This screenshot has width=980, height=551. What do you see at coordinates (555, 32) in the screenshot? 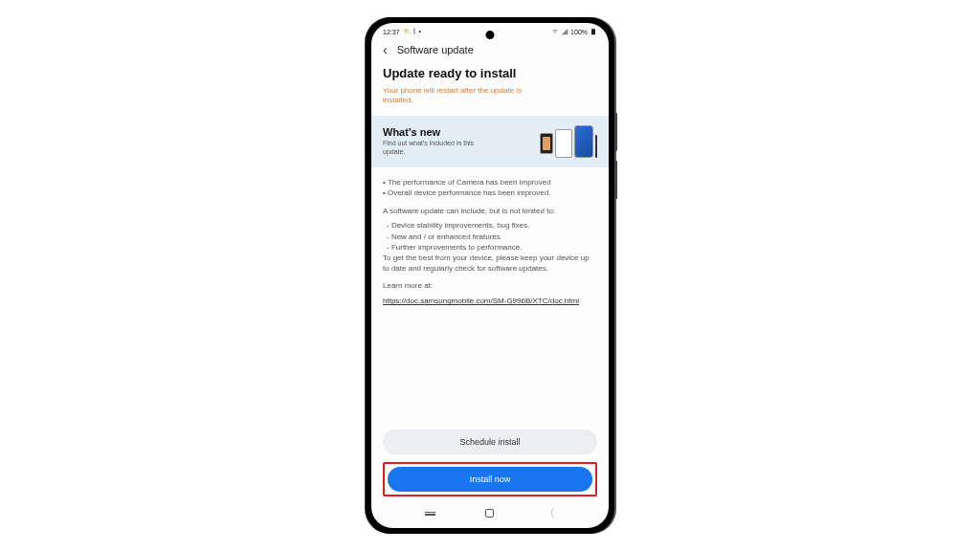
I see `wifi-icon` at bounding box center [555, 32].